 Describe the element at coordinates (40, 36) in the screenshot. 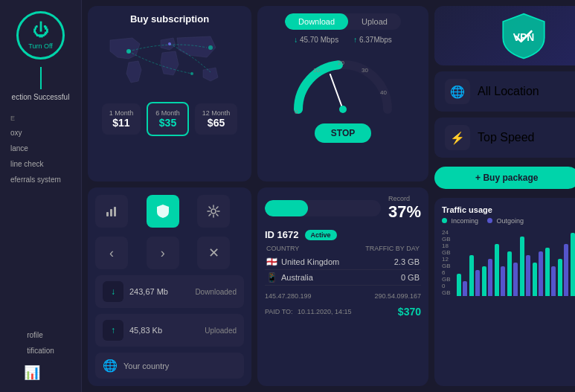

I see `power-button: ⏻ Turn Off` at that location.